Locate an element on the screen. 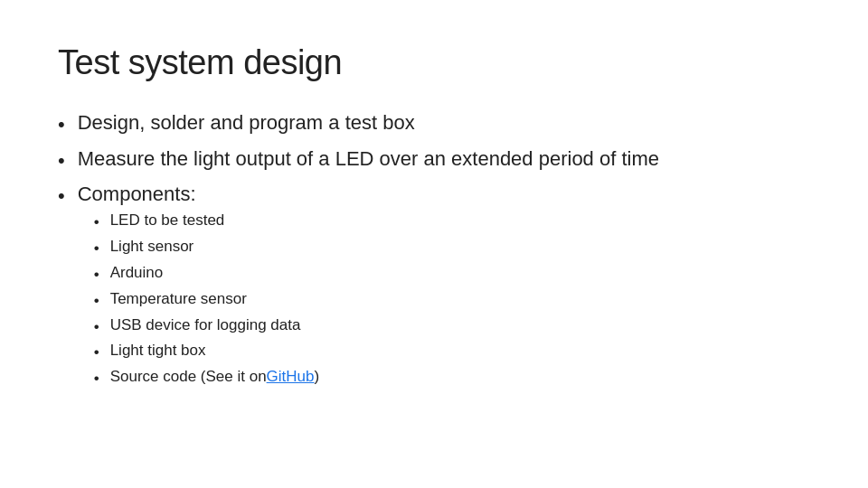  sub-bullet-text-6: Light tight box is located at coordinates (158, 351).